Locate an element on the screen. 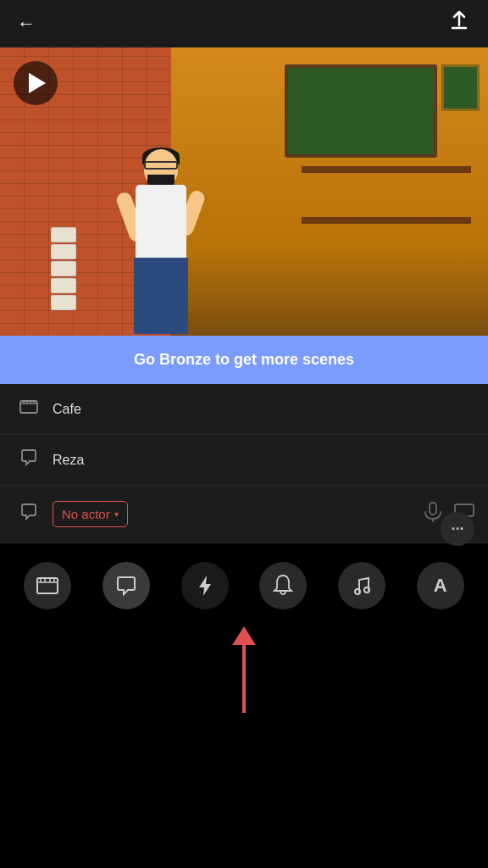 The image size is (488, 868). scene-value: Cafe is located at coordinates (67, 409).